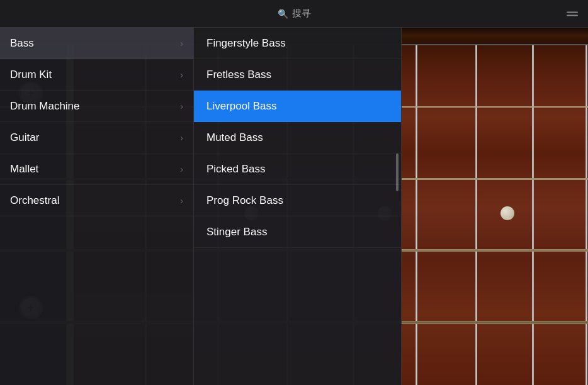  What do you see at coordinates (297, 106) in the screenshot?
I see `dropdown-item-liverpool-bass: Liverpool Bass` at bounding box center [297, 106].